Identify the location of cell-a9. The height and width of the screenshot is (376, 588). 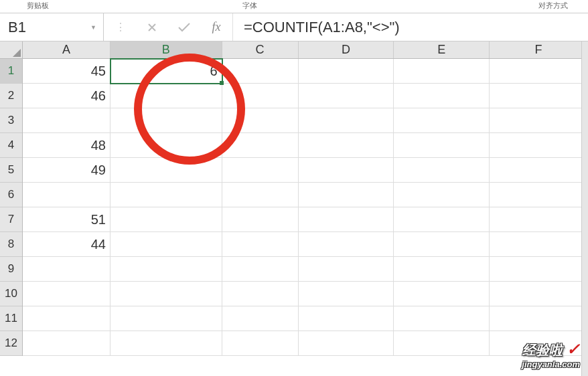
(67, 269).